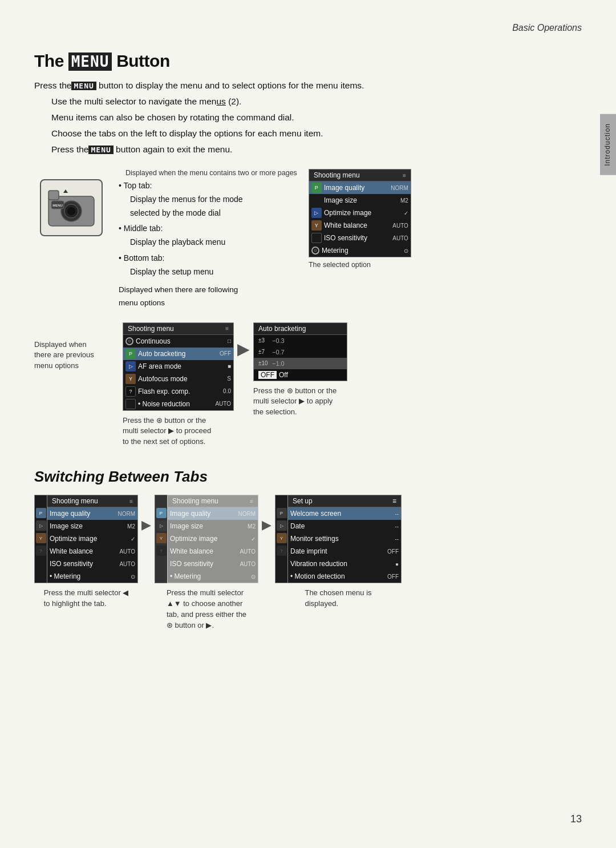 This screenshot has height=848, width=616. Describe the element at coordinates (404, 176) in the screenshot. I see `menu-header-icon: ≡` at that location.